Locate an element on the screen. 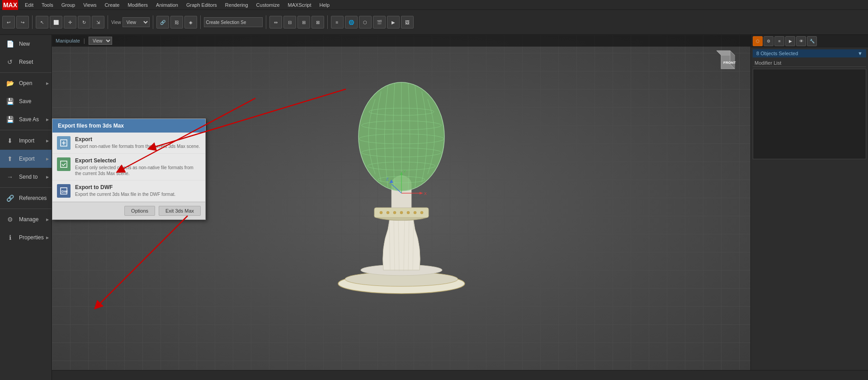  spacing-button: ⊞ is located at coordinates (304, 22).